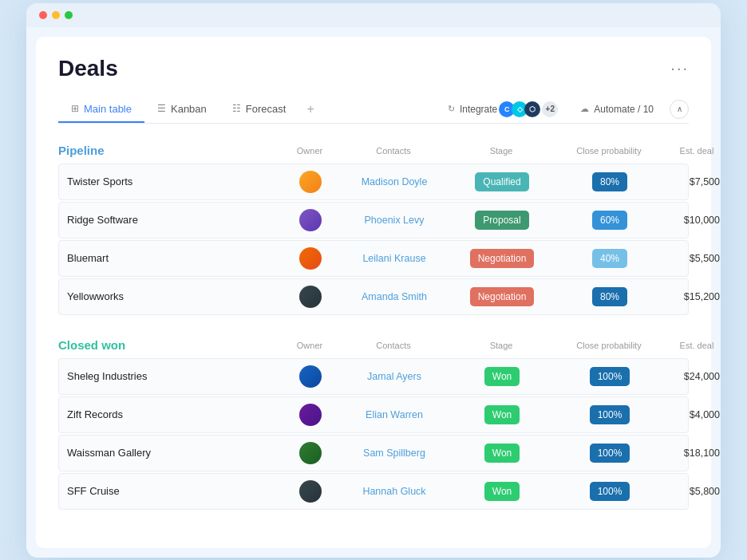 This screenshot has height=560, width=747. What do you see at coordinates (161, 108) in the screenshot?
I see `kanban-icon: ☰` at bounding box center [161, 108].